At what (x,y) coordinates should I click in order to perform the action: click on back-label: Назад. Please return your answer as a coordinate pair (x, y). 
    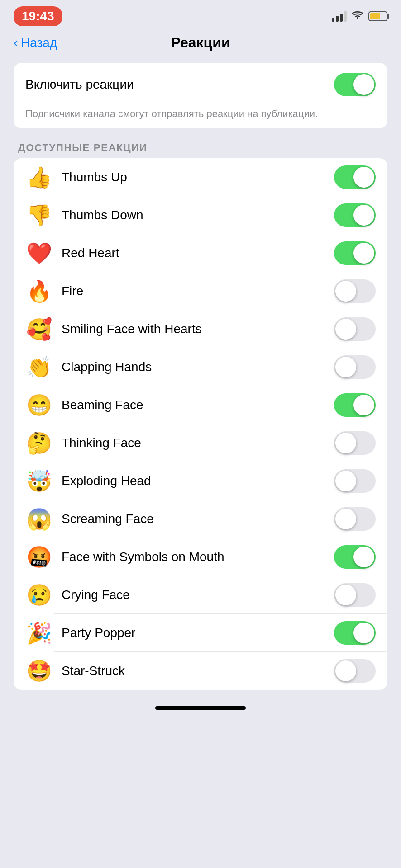
    Looking at the image, I should click on (39, 43).